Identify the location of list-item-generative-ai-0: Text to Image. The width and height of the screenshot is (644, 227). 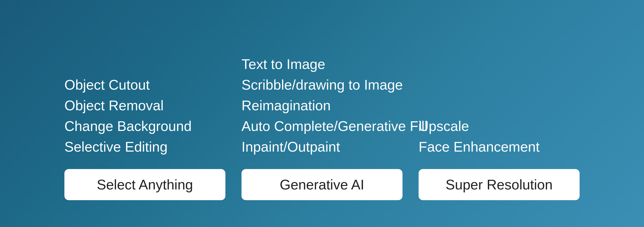
(335, 64).